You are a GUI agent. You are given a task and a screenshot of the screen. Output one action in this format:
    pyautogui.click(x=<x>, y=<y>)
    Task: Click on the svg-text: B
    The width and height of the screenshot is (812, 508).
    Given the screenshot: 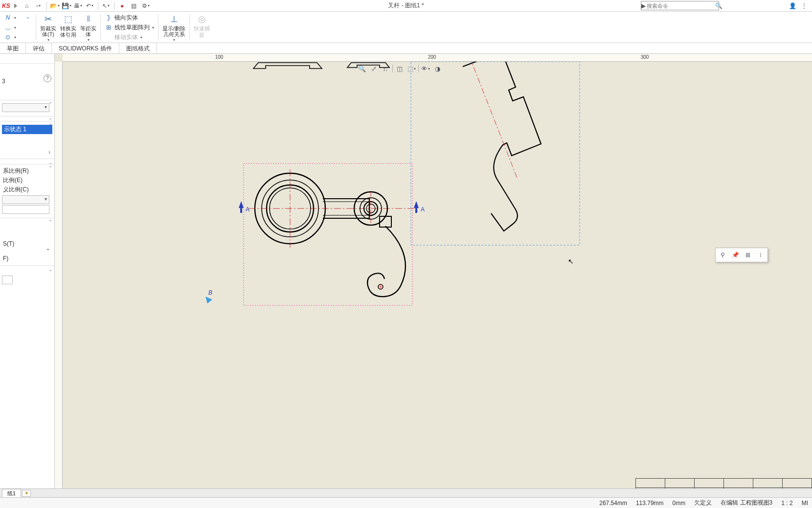 What is the action you would take?
    pyautogui.click(x=210, y=293)
    